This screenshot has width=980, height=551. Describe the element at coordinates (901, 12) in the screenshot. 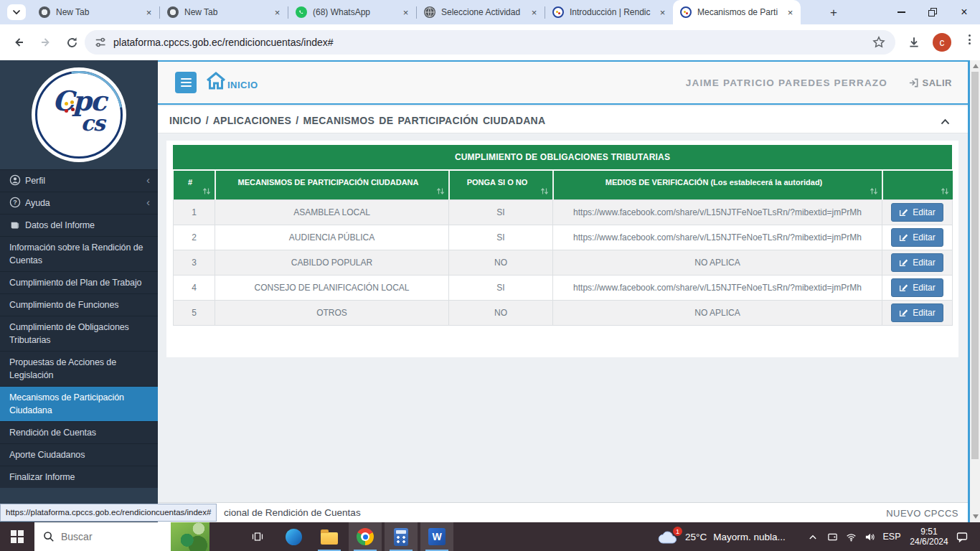

I see `window-minimize-button` at that location.